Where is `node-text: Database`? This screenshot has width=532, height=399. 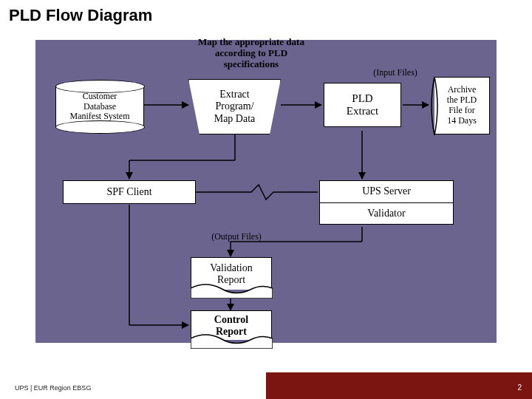 node-text: Database is located at coordinates (100, 107).